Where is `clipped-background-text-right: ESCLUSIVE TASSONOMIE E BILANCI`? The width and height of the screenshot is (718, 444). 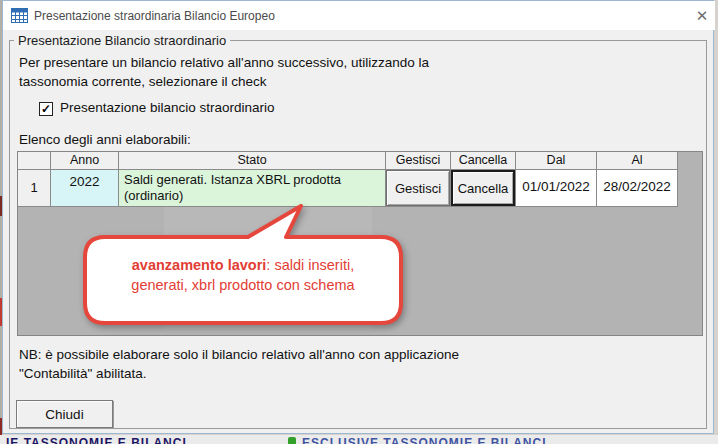 clipped-background-text-right: ESCLUSIVE TASSONOMIE E BILANCI is located at coordinates (424, 440).